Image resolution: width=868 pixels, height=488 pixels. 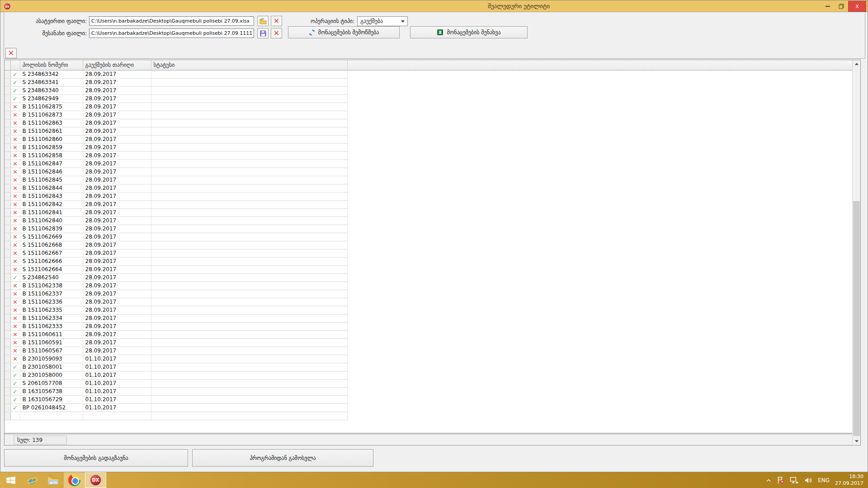 I want to click on table-row: ✕B 151106233428.09.2017, so click(x=176, y=318).